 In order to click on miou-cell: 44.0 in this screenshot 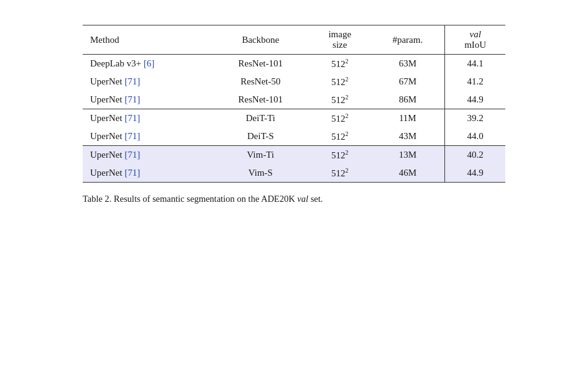, I will do `click(475, 137)`.